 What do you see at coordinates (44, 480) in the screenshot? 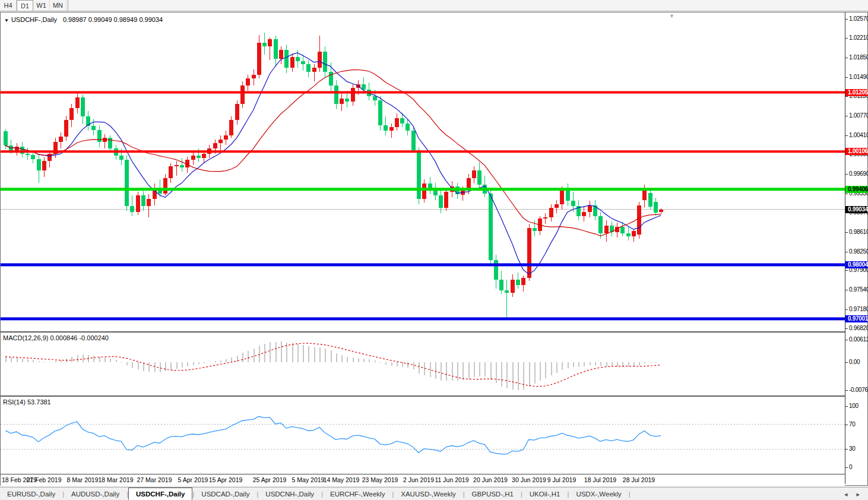
I see `date-tick-label: 27 Feb 2019` at bounding box center [44, 480].